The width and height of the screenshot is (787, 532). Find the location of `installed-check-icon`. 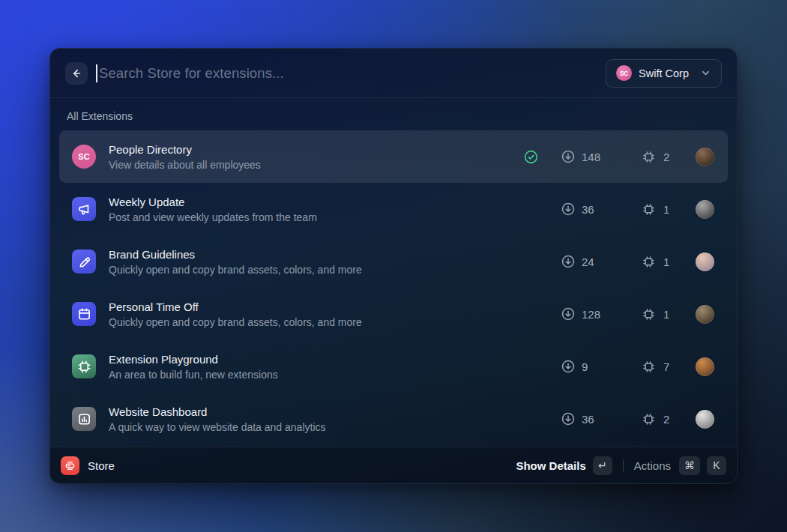

installed-check-icon is located at coordinates (531, 157).